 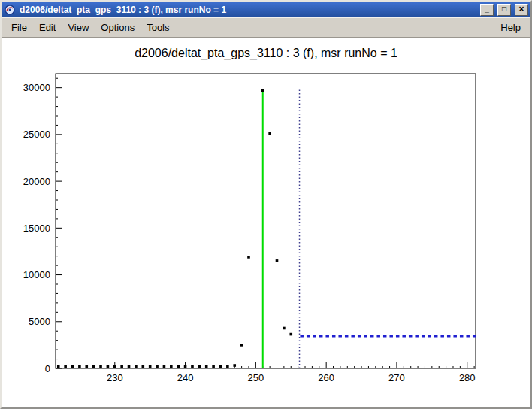 I want to click on maximize-button: □, so click(x=504, y=10).